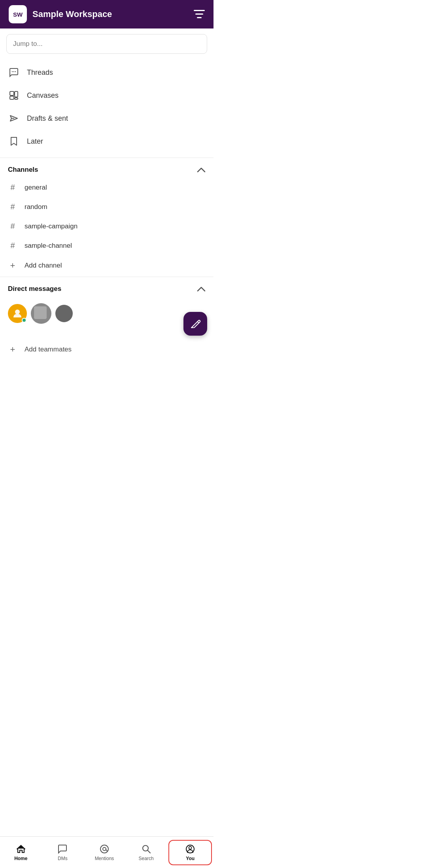 The image size is (427, 868). Describe the element at coordinates (107, 312) in the screenshot. I see `dm-avatars-section` at that location.